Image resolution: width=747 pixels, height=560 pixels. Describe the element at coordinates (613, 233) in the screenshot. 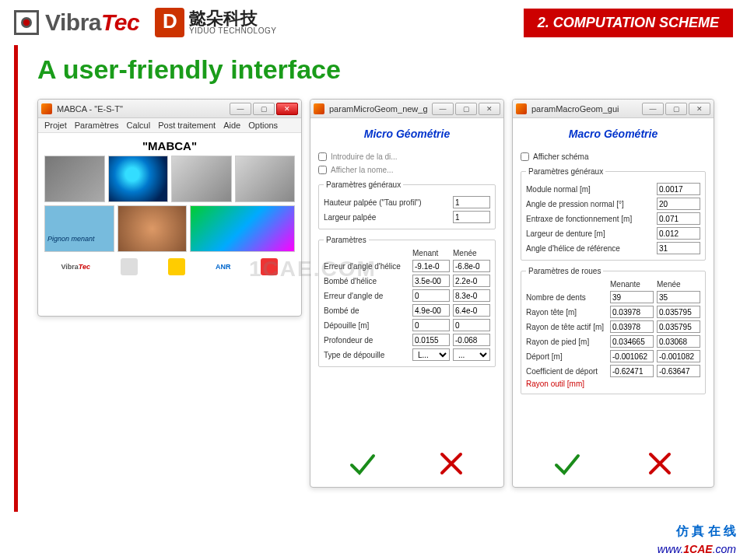

I see `row-largeur-denture: Largeur de denture [m]` at that location.